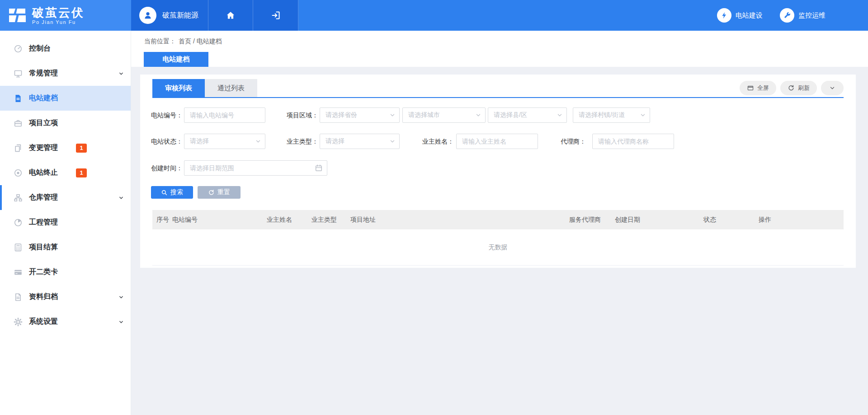 The height and width of the screenshot is (415, 868). What do you see at coordinates (58, 22) in the screenshot?
I see `brand-subtitle: Po Jian Yun Fu` at bounding box center [58, 22].